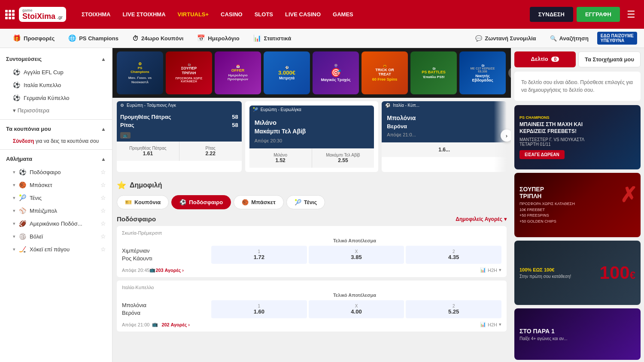 The width and height of the screenshot is (644, 362). I want to click on nav-virtuals: VIRTUALS+, so click(193, 15).